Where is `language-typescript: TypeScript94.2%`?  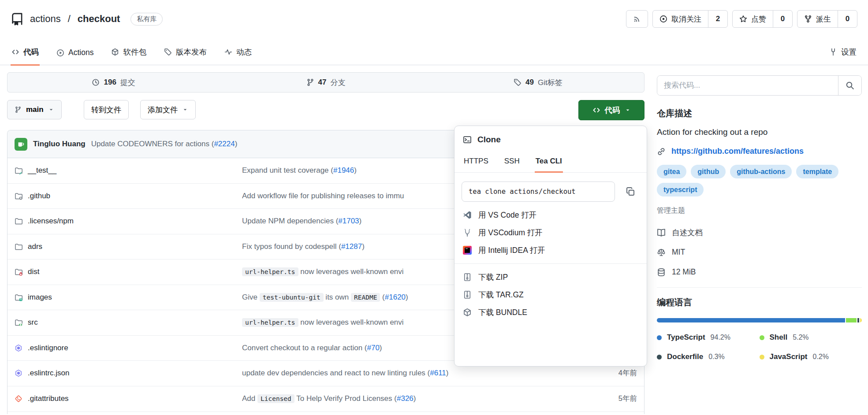
language-typescript: TypeScript94.2% is located at coordinates (708, 337).